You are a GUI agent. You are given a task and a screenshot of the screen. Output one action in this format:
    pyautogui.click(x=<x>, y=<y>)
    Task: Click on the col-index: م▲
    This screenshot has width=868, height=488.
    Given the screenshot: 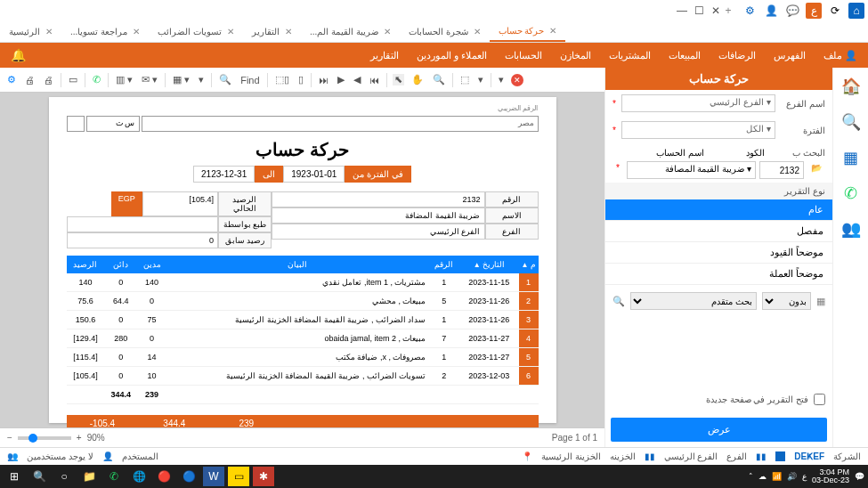 What is the action you would take?
    pyautogui.click(x=529, y=264)
    